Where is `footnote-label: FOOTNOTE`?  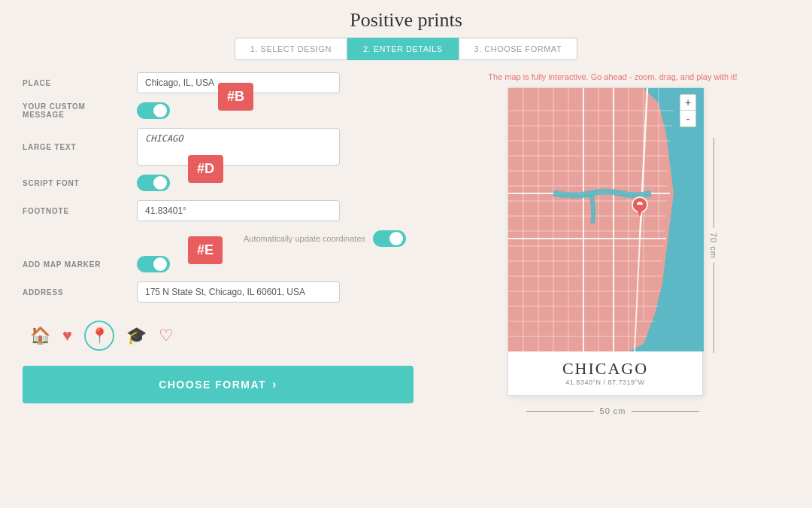
footnote-label: FOOTNOTE is located at coordinates (75, 211).